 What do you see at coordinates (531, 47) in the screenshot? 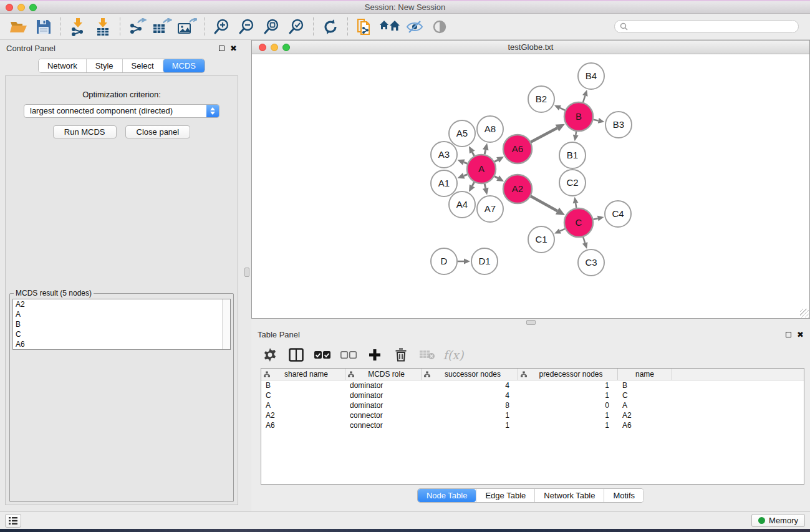
I see `network-window-titlebar: testGlobe.txt` at bounding box center [531, 47].